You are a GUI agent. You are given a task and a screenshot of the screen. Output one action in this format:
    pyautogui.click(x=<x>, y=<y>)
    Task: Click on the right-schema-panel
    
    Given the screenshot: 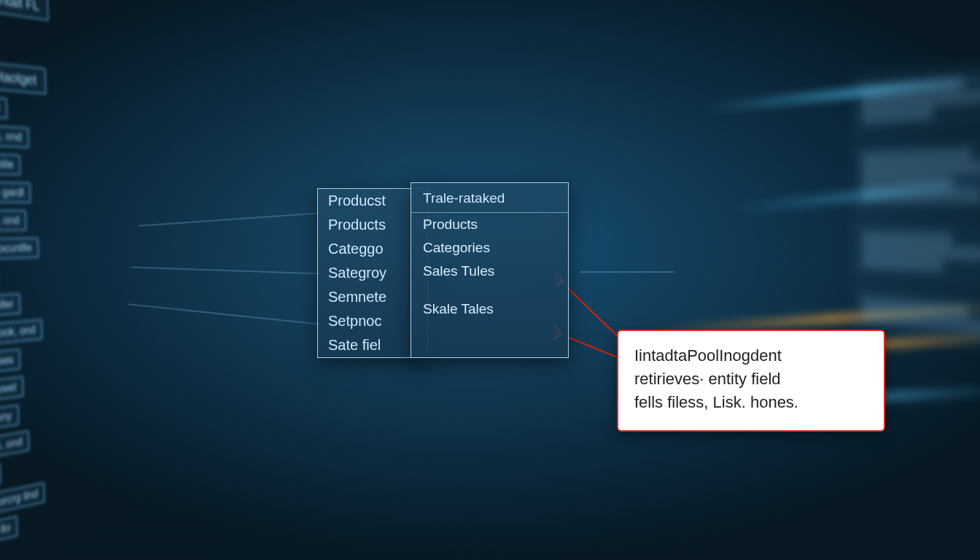 What is the action you would take?
    pyautogui.click(x=917, y=204)
    